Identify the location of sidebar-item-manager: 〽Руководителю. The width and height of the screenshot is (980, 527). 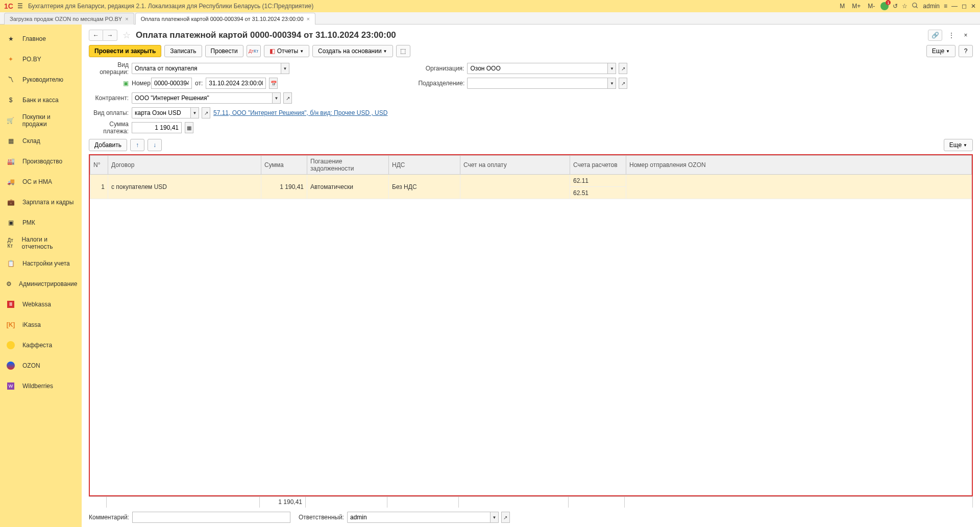
(41, 80).